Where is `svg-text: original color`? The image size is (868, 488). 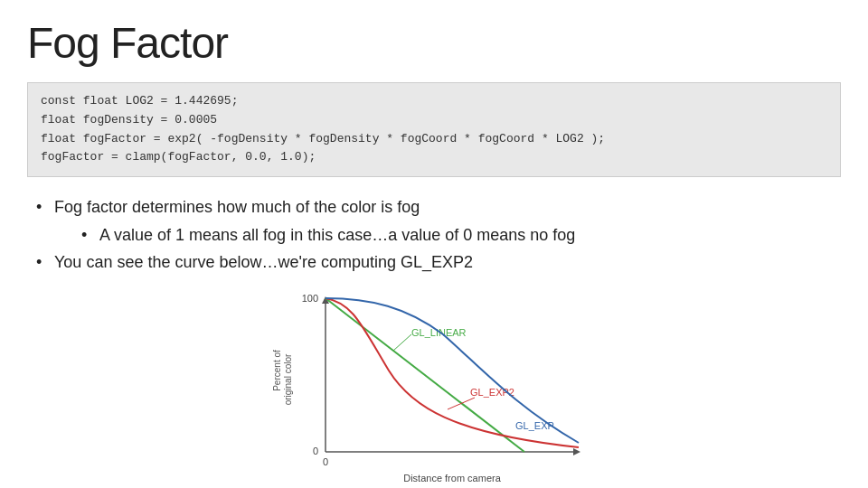 svg-text: original color is located at coordinates (288, 380).